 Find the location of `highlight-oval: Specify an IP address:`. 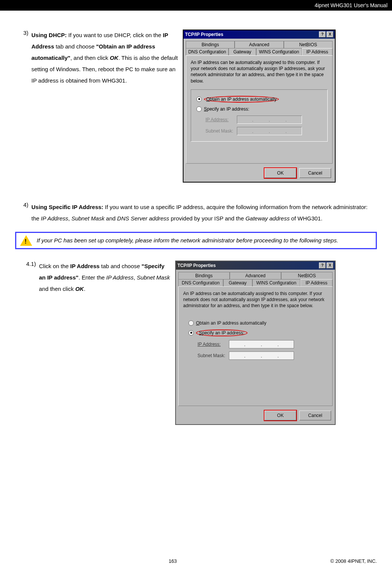

highlight-oval: Specify an IP address: is located at coordinates (222, 333).